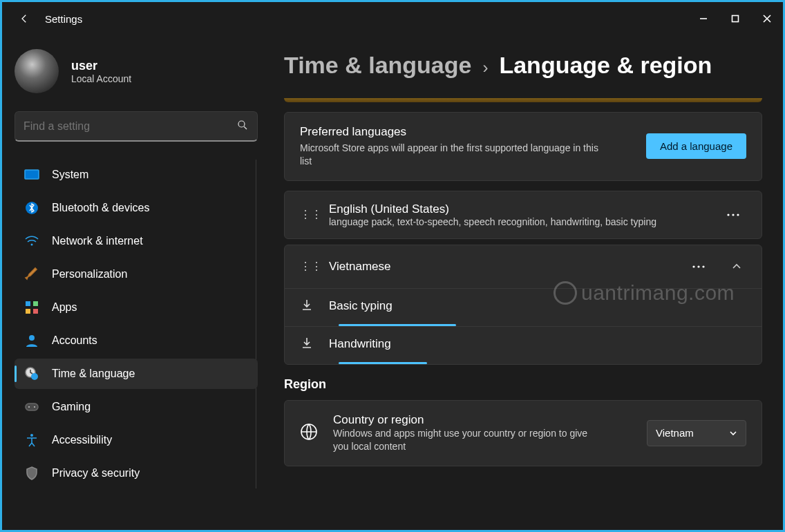  Describe the element at coordinates (523, 307) in the screenshot. I see `download-row-basic-typing: Basic typing` at that location.